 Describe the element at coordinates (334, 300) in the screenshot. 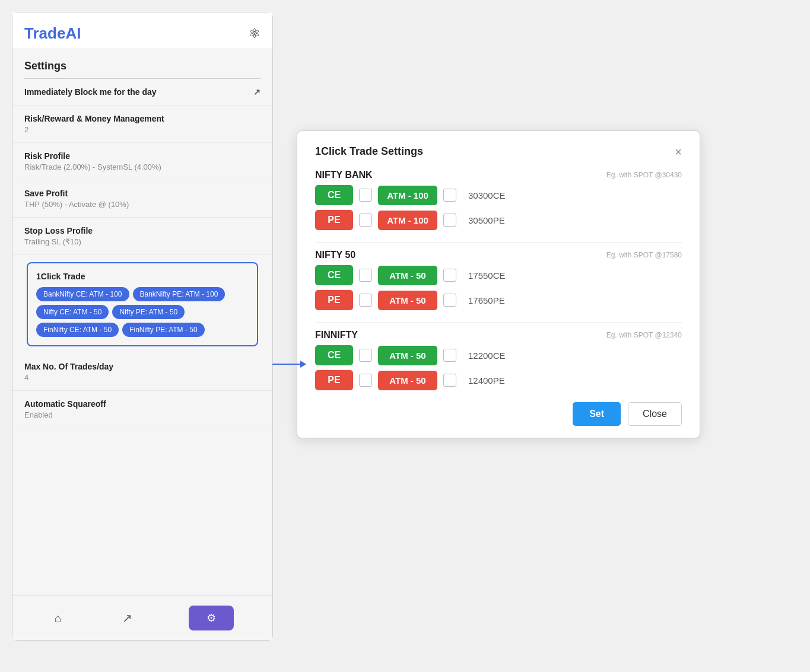

I see `nifty-50-pe-badge: PE` at that location.